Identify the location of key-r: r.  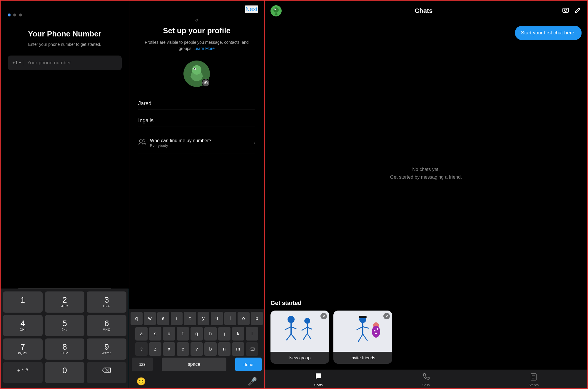
(177, 318).